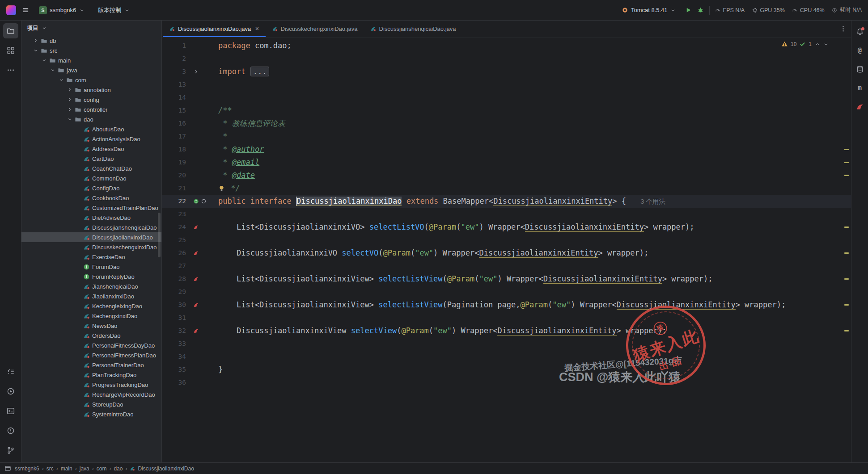 The height and width of the screenshot is (474, 868). What do you see at coordinates (506, 318) in the screenshot?
I see `code-line-31: 31` at bounding box center [506, 318].